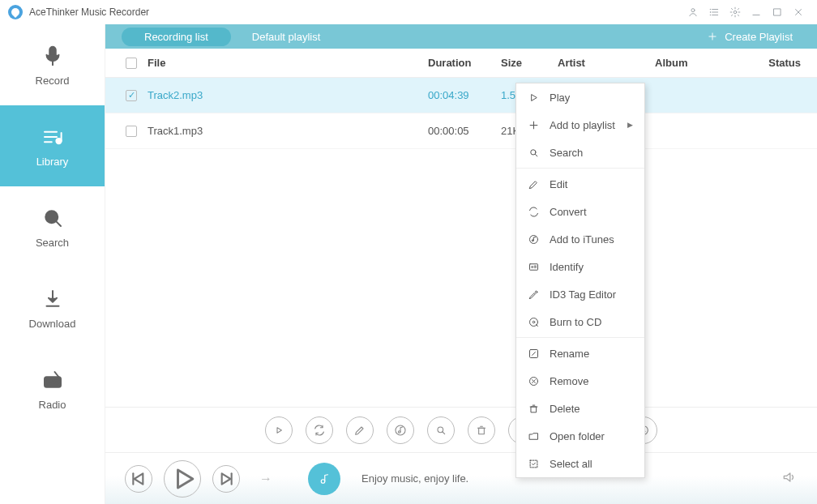  What do you see at coordinates (559, 97) in the screenshot?
I see `menu-label: Play` at bounding box center [559, 97].